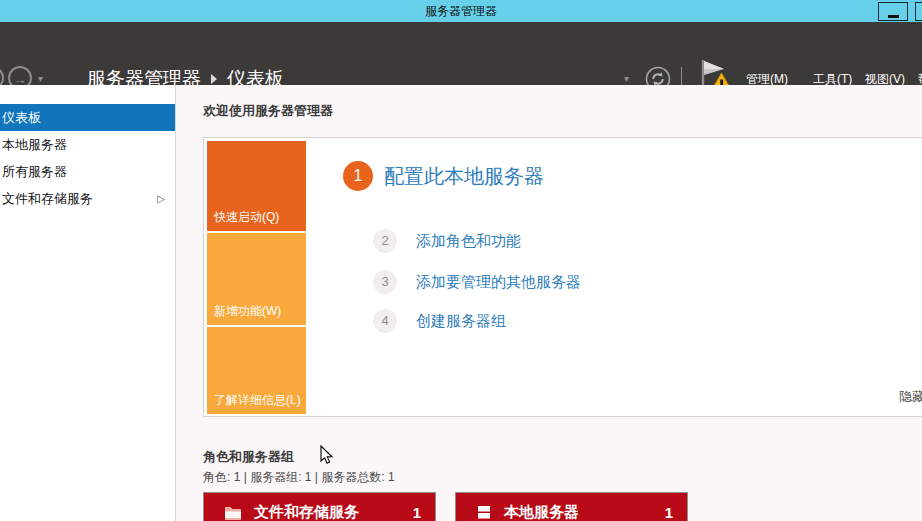 The image size is (922, 521). What do you see at coordinates (385, 282) in the screenshot?
I see `step-3-badge: 3` at bounding box center [385, 282].